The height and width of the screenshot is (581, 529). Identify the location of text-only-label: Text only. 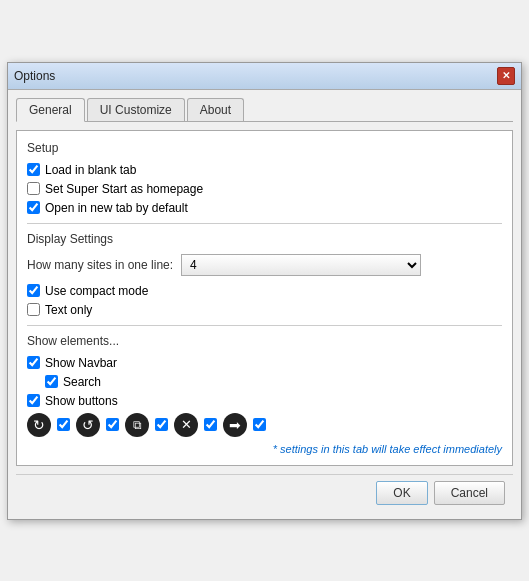
(68, 310).